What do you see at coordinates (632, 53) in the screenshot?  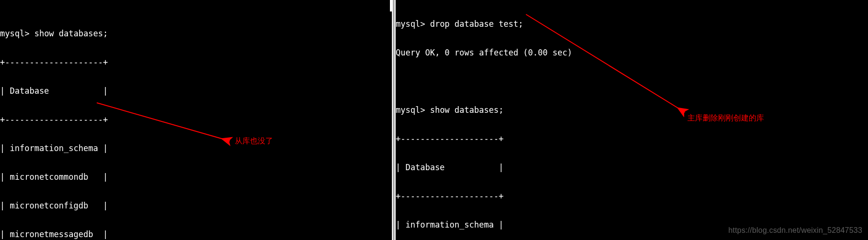 I see `terminal-line: Query OK, 0 rows affected (0.00 sec)` at bounding box center [632, 53].